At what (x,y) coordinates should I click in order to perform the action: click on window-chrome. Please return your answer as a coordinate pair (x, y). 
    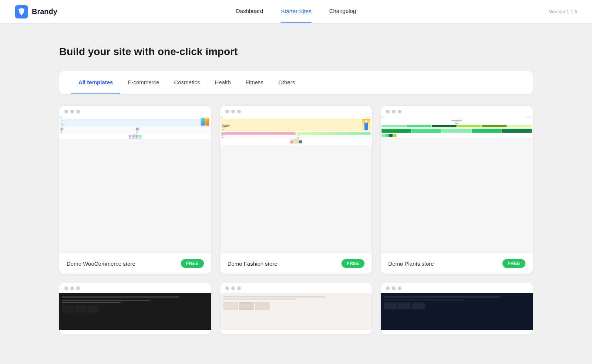
    Looking at the image, I should click on (135, 111).